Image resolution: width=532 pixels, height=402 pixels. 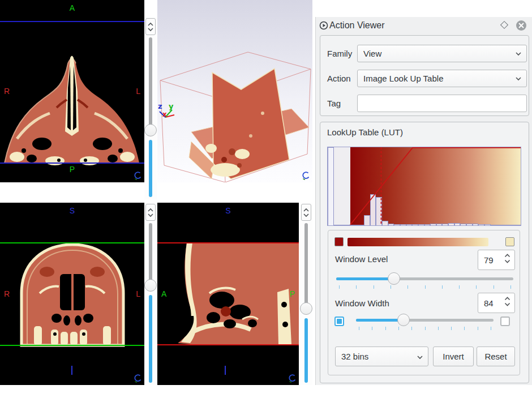 What do you see at coordinates (340, 322) in the screenshot?
I see `lut-link-checkbox` at bounding box center [340, 322].